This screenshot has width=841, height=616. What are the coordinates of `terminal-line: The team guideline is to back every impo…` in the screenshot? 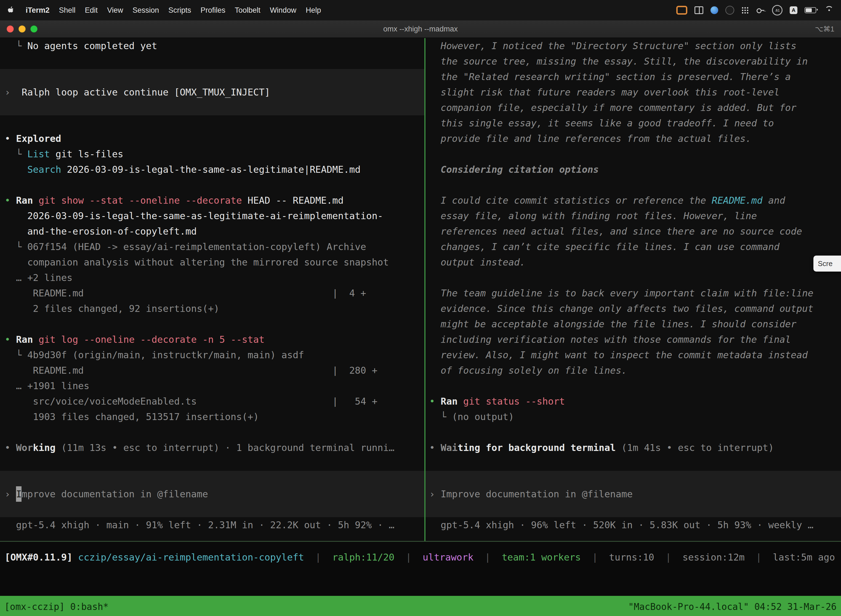 It's located at (633, 293).